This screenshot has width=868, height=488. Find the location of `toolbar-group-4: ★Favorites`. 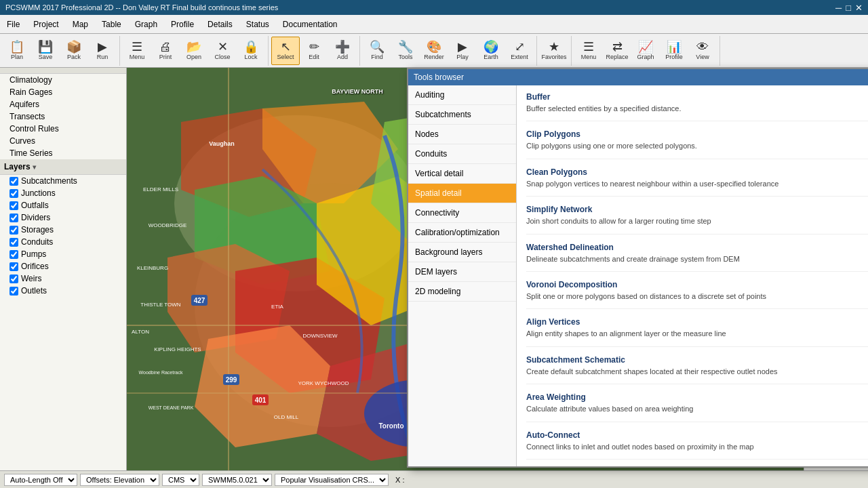

toolbar-group-4: ★Favorites is located at coordinates (556, 51).